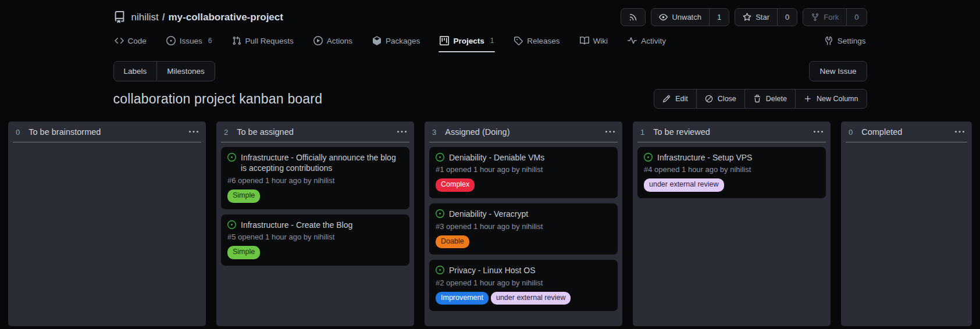  Describe the element at coordinates (851, 41) in the screenshot. I see `tab-label: Settings` at that location.